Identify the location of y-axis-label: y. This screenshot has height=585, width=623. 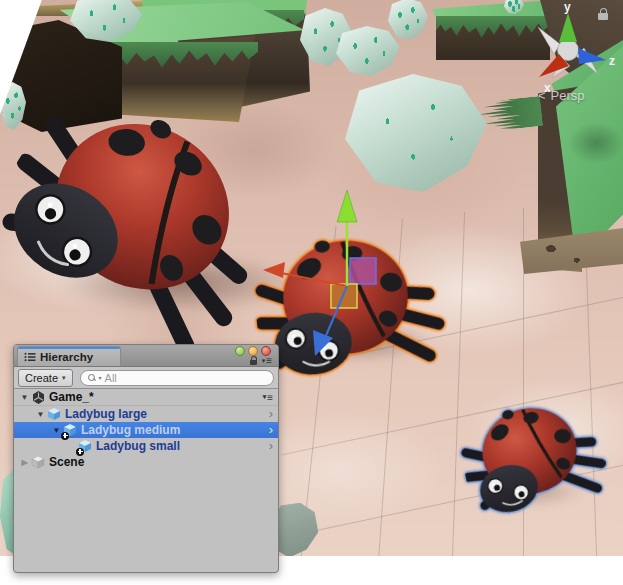
(568, 7).